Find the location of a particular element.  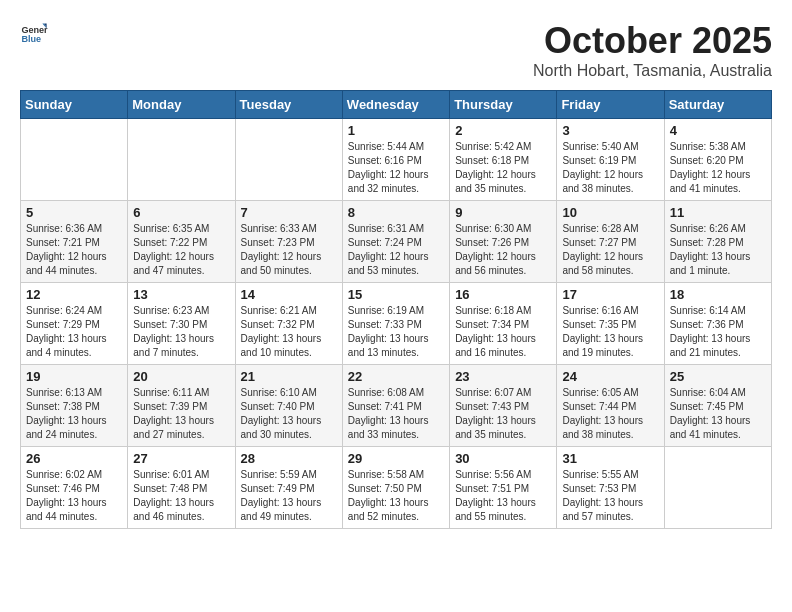

day-number: 9 is located at coordinates (503, 212).